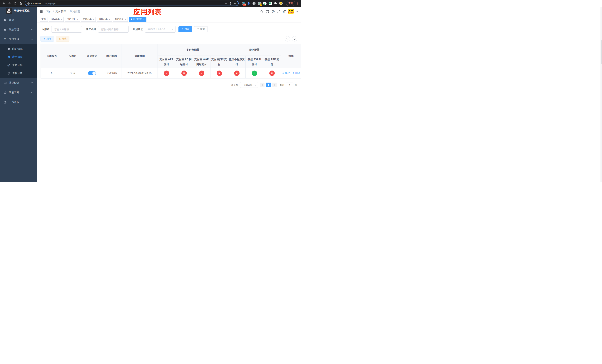  Describe the element at coordinates (18, 57) in the screenshot. I see `sidebar-item-app-info: 应用信息` at that location.